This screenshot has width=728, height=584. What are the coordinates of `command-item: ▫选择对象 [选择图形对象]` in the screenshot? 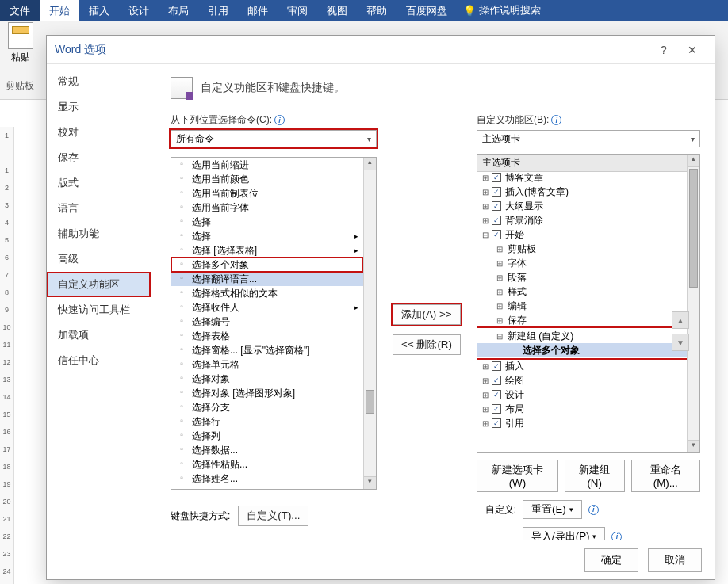 It's located at (267, 393).